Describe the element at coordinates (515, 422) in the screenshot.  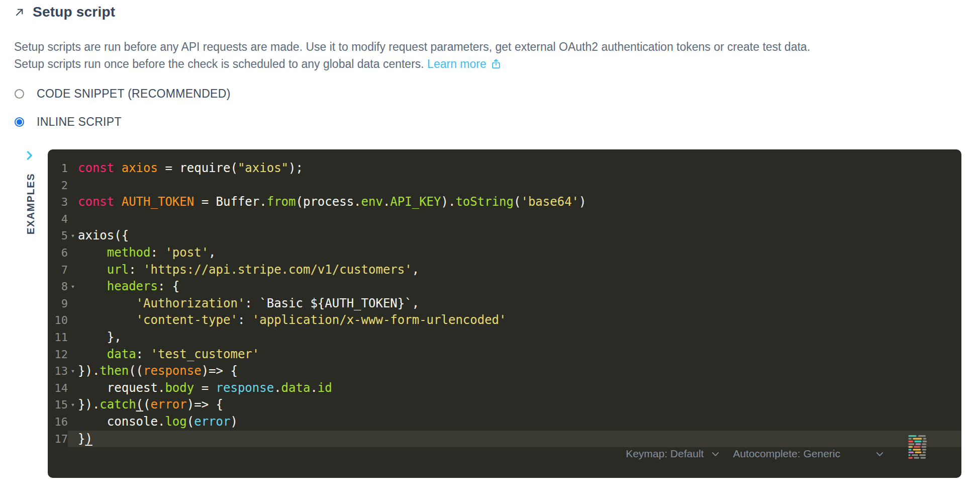
I see `code-line-body: console.log(error)` at that location.